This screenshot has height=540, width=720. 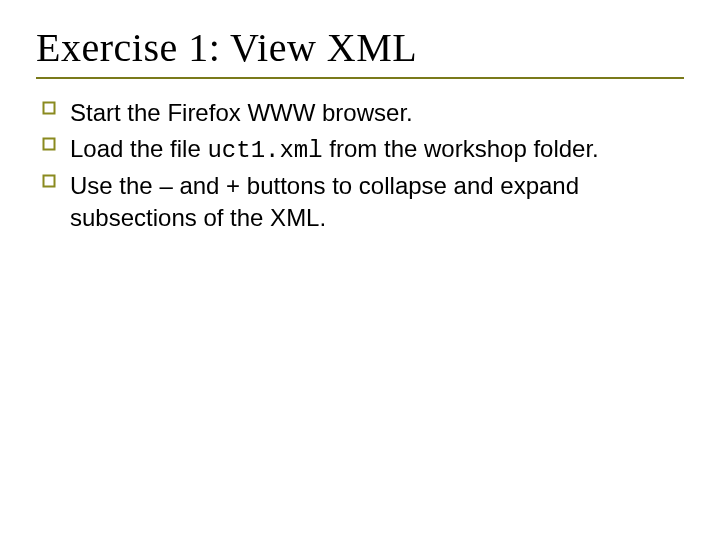 I want to click on list-item: Use the – and + buttons to collapse and …, so click(x=363, y=204).